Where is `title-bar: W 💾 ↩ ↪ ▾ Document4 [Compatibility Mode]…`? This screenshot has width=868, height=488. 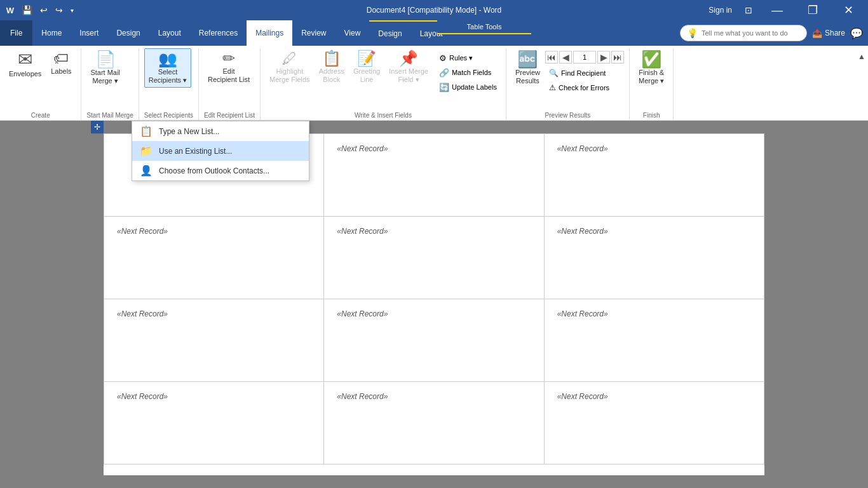 title-bar: W 💾 ↩ ↪ ▾ Document4 [Compatibility Mode]… is located at coordinates (434, 10).